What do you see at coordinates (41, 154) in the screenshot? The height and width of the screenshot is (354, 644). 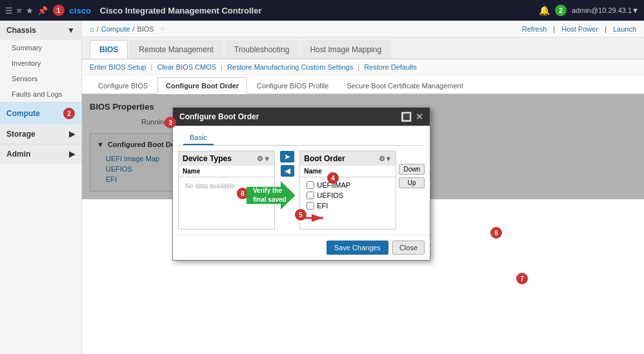 I see `admin-section: Admin ▶` at bounding box center [41, 154].